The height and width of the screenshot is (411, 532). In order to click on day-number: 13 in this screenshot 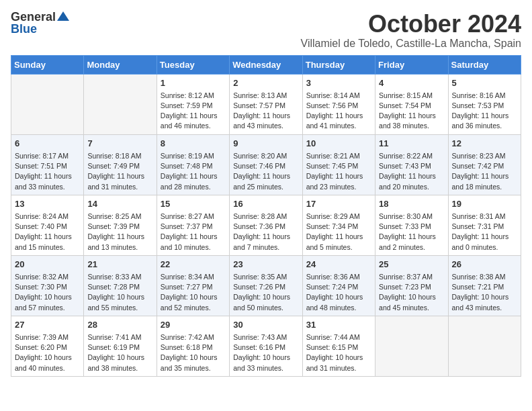, I will do `click(47, 204)`.